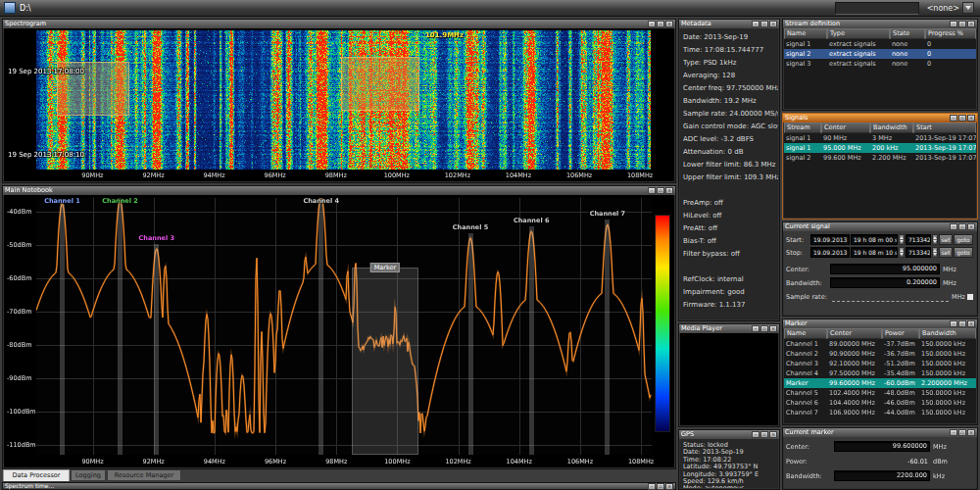 The image size is (980, 490). Describe the element at coordinates (880, 118) in the screenshot. I see `signals-titlebar: Signals –▫×` at that location.